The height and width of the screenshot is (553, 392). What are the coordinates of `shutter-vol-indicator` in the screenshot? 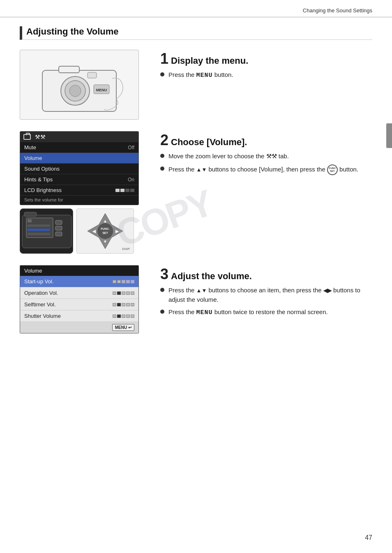 It's located at (123, 316).